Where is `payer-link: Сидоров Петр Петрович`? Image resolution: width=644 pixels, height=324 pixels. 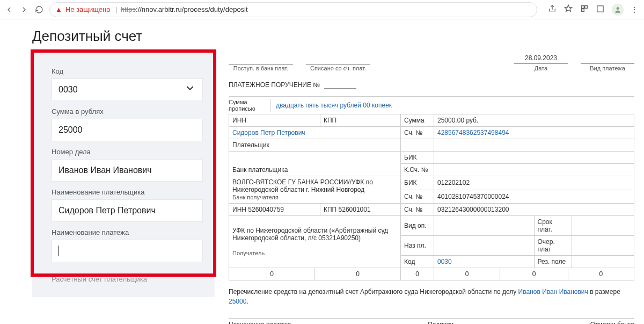 payer-link: Сидоров Петр Петрович is located at coordinates (269, 133).